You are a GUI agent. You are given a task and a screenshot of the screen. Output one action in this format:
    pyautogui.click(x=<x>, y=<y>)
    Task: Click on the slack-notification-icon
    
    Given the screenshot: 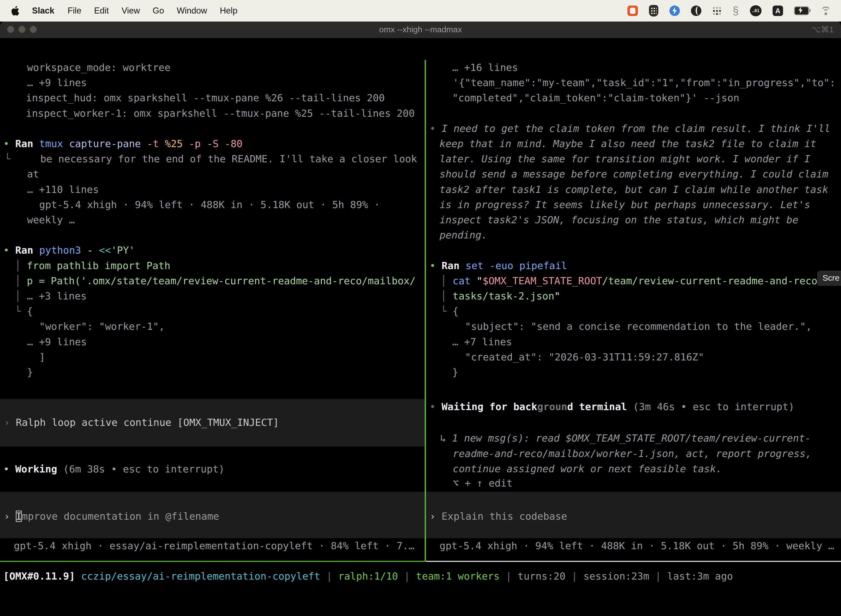 What is the action you would take?
    pyautogui.click(x=633, y=11)
    